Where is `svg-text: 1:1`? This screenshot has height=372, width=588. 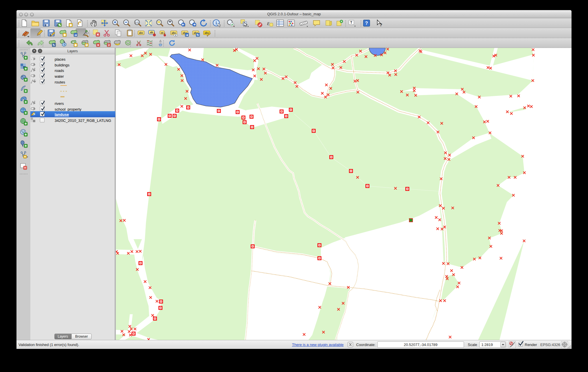 svg-text: 1:1 is located at coordinates (137, 23).